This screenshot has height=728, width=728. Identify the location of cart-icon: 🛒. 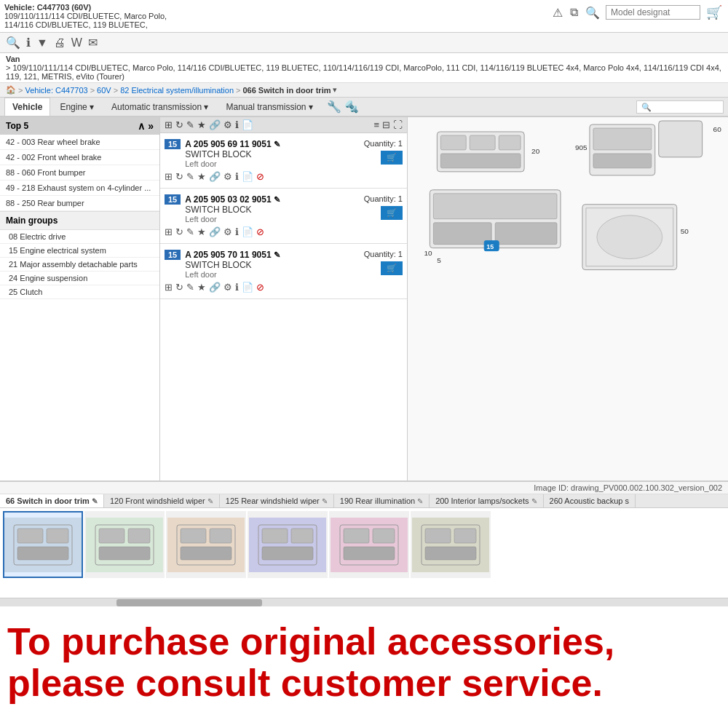
(714, 12).